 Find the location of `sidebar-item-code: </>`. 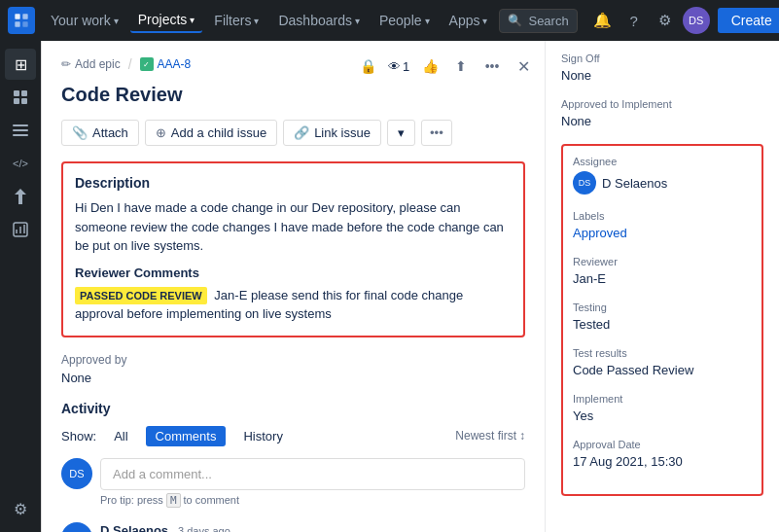

sidebar-item-code: </> is located at coordinates (20, 163).